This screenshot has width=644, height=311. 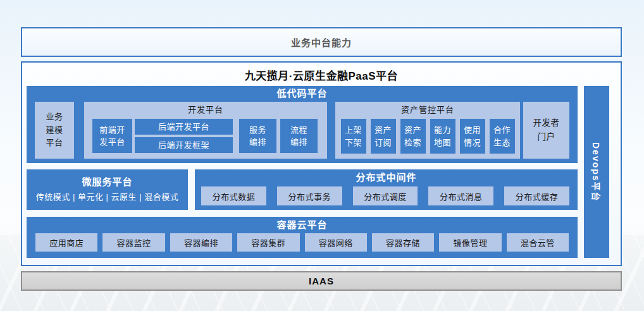 I want to click on dev-platform-box: 开发平台 前端开 发平台 后端开发平台 后端开发框架 服务 编排 流程 编排, so click(x=206, y=130).